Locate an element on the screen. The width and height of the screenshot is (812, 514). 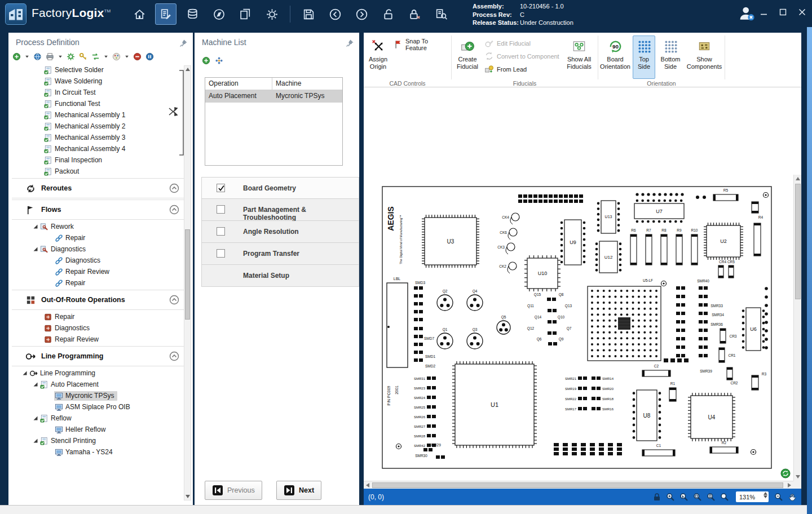
section-header-line-programming: Line Programming is located at coordinates (100, 356).